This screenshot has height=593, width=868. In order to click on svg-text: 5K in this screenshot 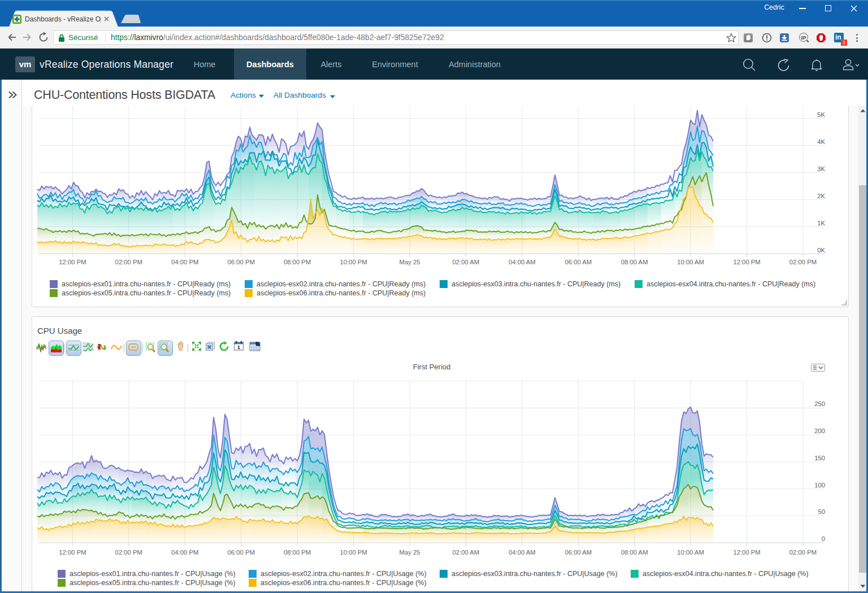, I will do `click(821, 115)`.